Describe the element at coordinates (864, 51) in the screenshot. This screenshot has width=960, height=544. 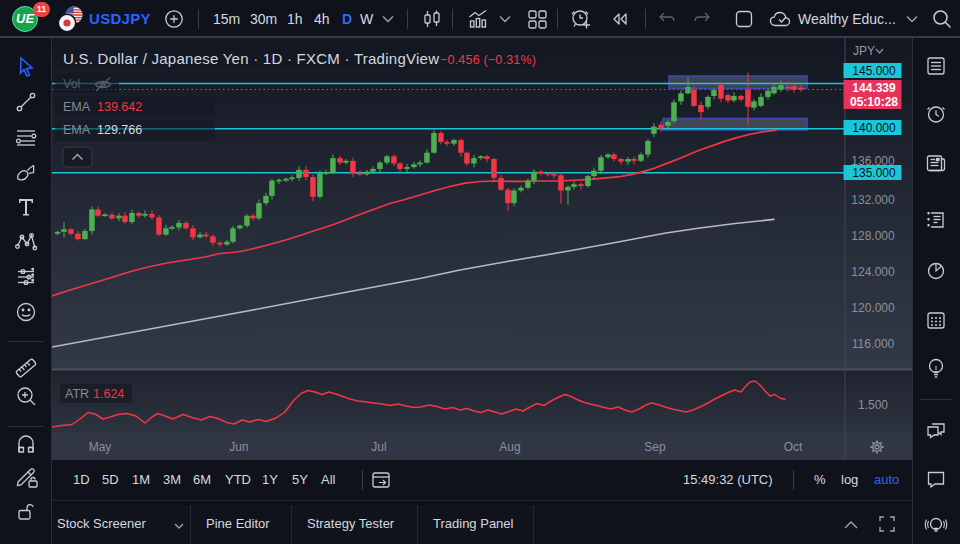
I see `svg-text: JPY` at that location.